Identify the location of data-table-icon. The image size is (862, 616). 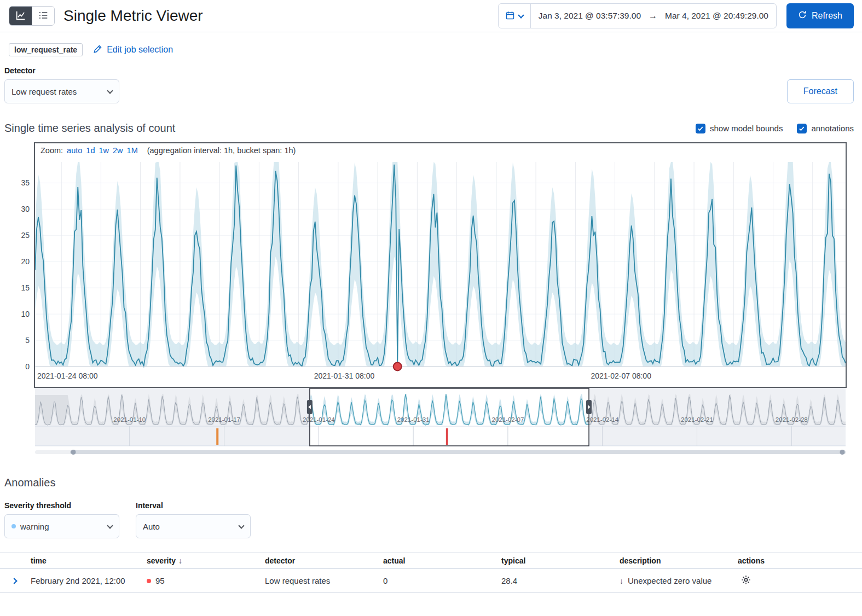
(43, 16).